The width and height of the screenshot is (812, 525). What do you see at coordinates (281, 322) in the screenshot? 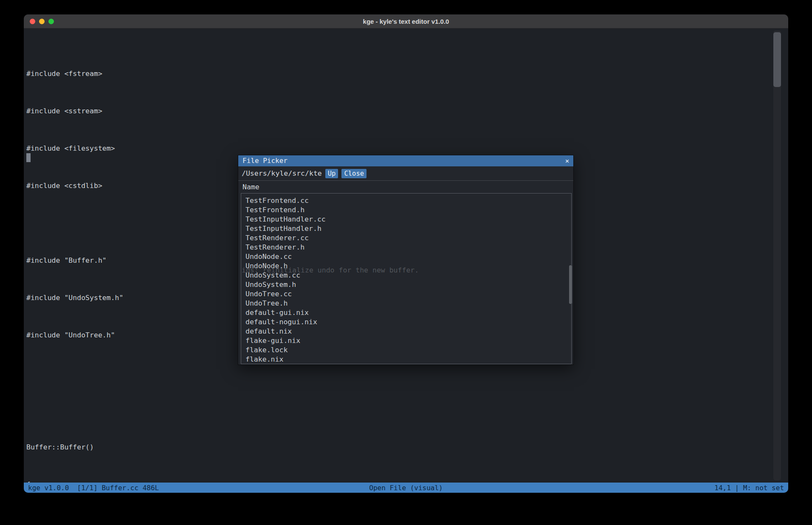
I see `file-name: default-nogui.nix` at bounding box center [281, 322].